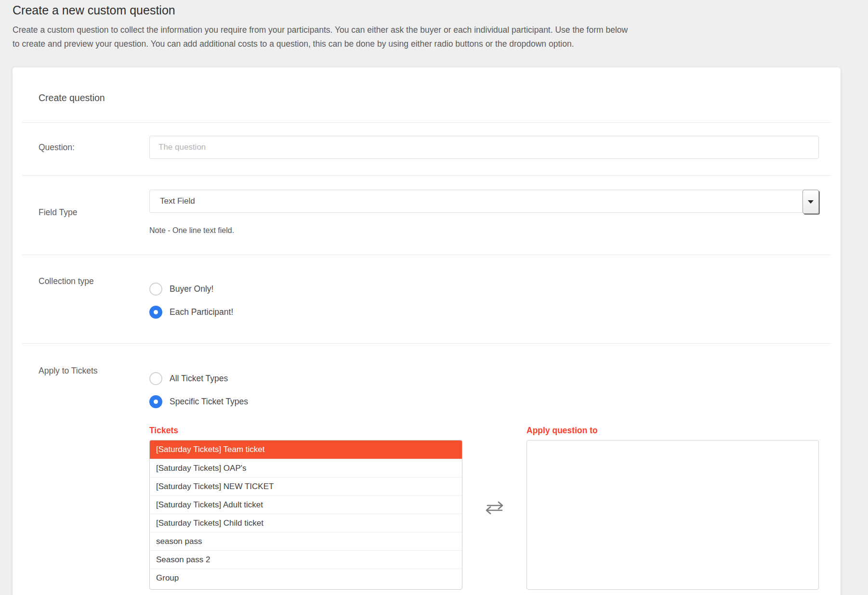  What do you see at coordinates (94, 147) in the screenshot?
I see `question-label: Question:` at bounding box center [94, 147].